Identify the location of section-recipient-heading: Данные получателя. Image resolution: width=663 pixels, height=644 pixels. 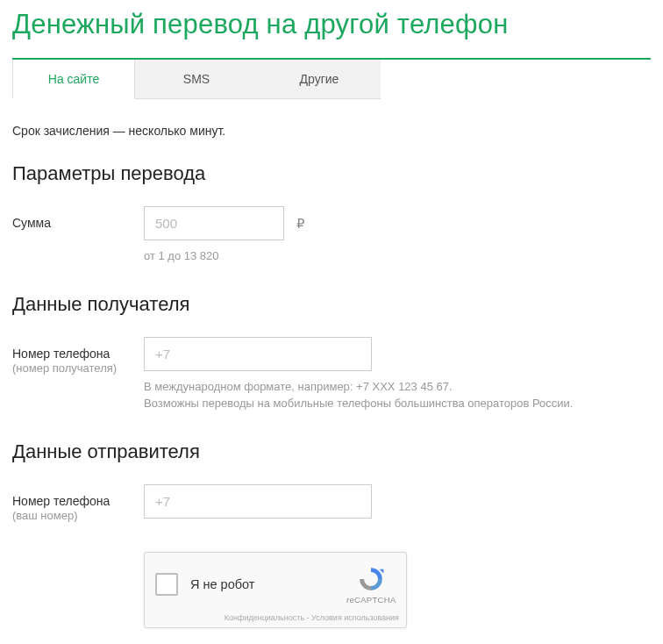
(332, 304).